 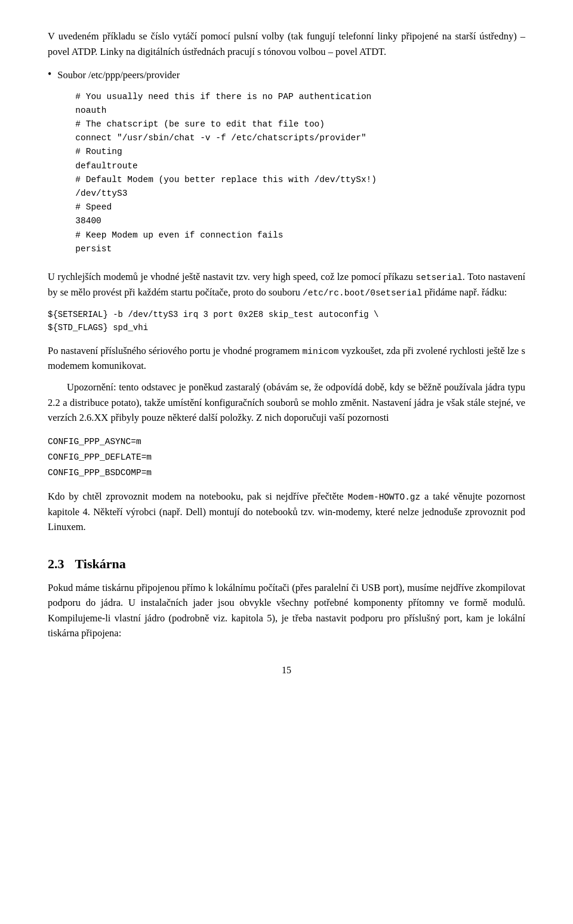 What do you see at coordinates (286, 670) in the screenshot?
I see `page-number: 15` at bounding box center [286, 670].